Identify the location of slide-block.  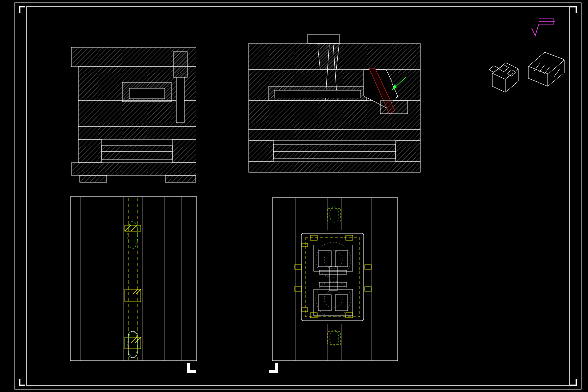
(394, 107).